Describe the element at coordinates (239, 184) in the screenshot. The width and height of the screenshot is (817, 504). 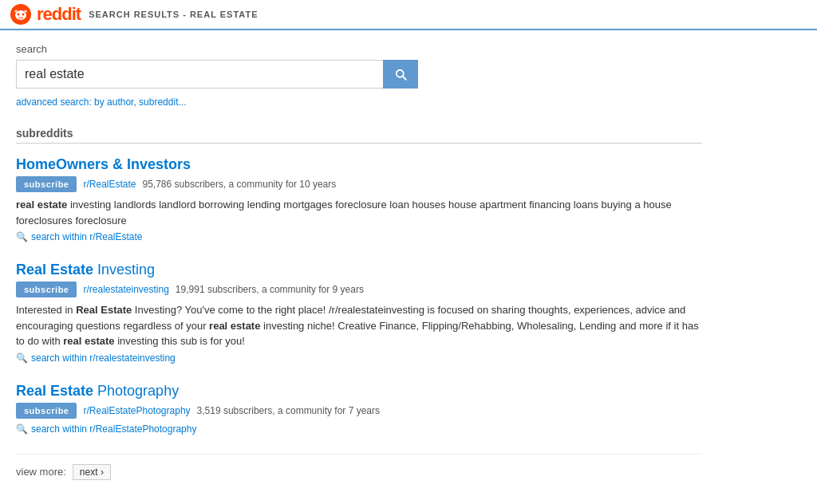
I see `subreddit-stats: 95,786 subscribers, a community for 10 y…` at that location.